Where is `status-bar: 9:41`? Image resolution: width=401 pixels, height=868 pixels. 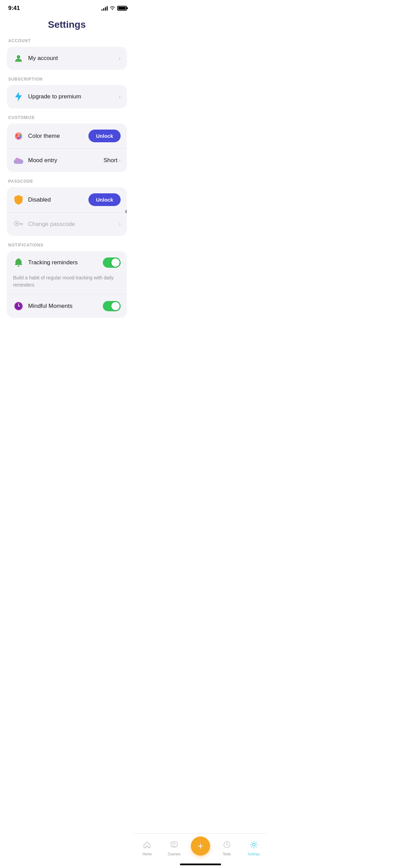
status-bar: 9:41 is located at coordinates (67, 7).